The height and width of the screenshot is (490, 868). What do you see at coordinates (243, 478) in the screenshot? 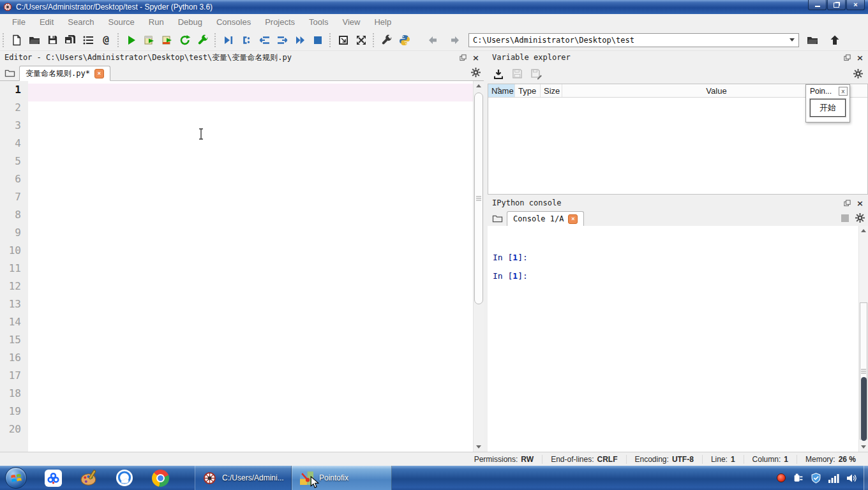
I see `taskbar-window-spyder: C:/Users/Admini...` at bounding box center [243, 478].